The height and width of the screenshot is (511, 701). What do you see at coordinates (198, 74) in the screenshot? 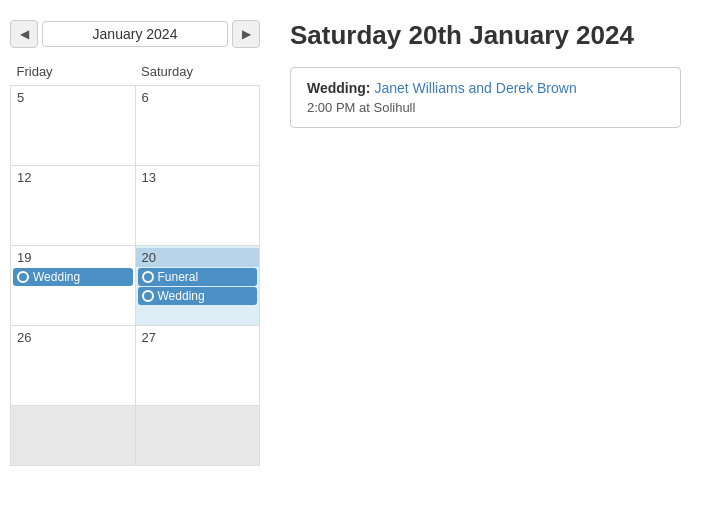
I see `col-header-saturday: Saturday` at bounding box center [198, 74].